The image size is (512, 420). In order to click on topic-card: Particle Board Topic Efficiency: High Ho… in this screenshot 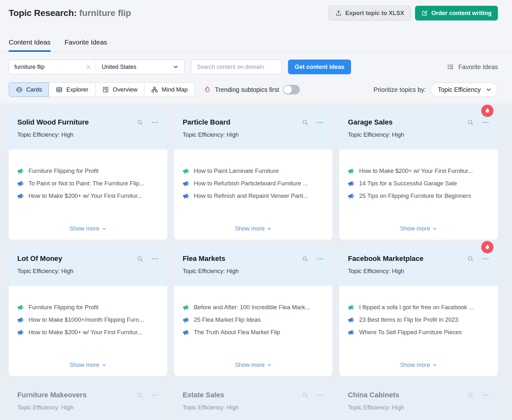, I will do `click(253, 175)`.